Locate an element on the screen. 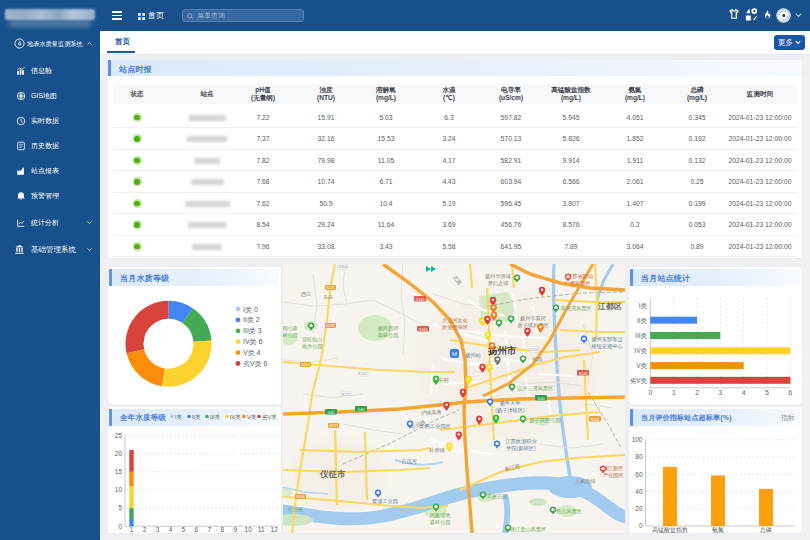 This screenshot has height=540, width=810. svg-text: 15 is located at coordinates (119, 472).